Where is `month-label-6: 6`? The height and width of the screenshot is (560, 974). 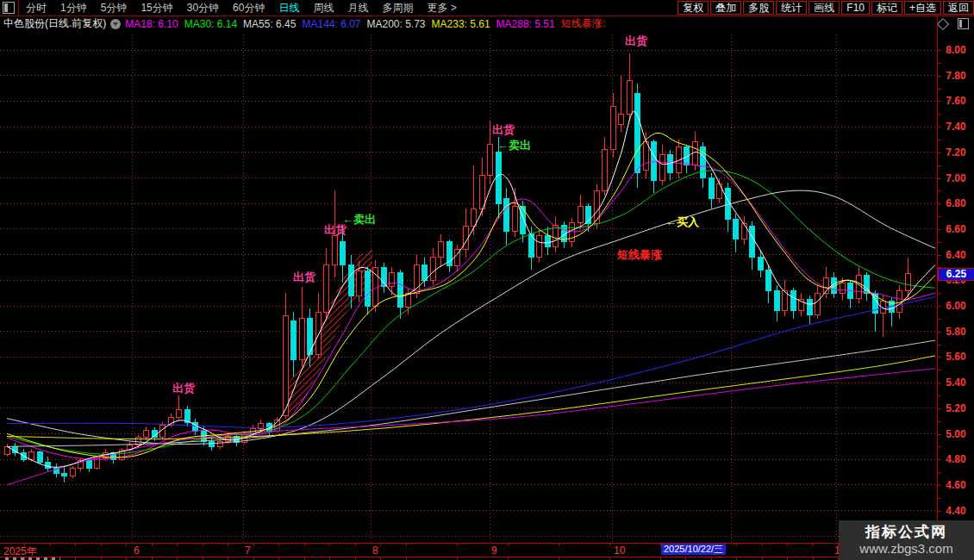 month-label-6: 6 is located at coordinates (136, 551).